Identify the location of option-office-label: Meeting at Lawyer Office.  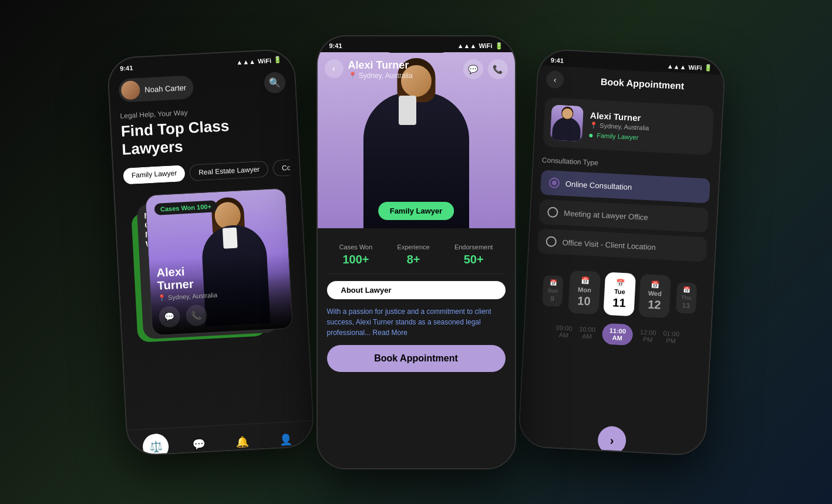
(605, 215).